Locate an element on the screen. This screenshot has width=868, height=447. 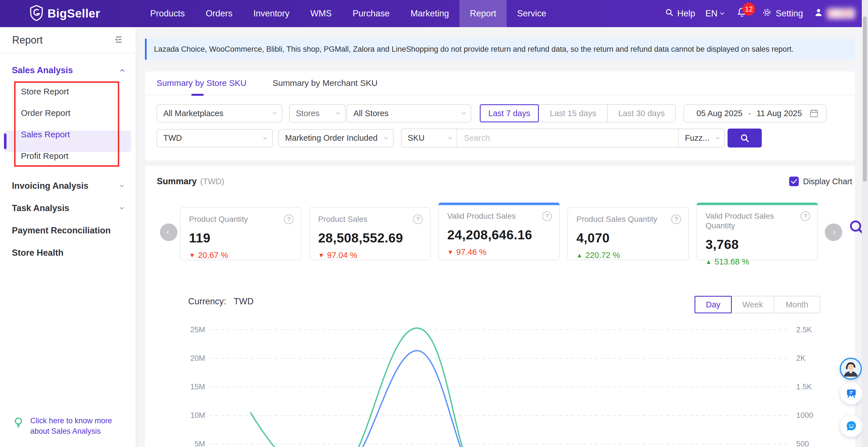
last-7-days-button: Last 7 days is located at coordinates (509, 113).